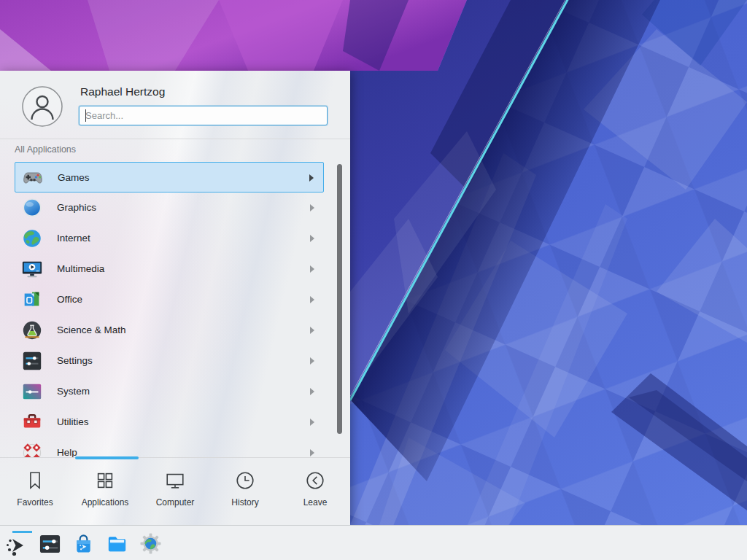 The width and height of the screenshot is (747, 560). I want to click on category-label: Utilities, so click(73, 422).